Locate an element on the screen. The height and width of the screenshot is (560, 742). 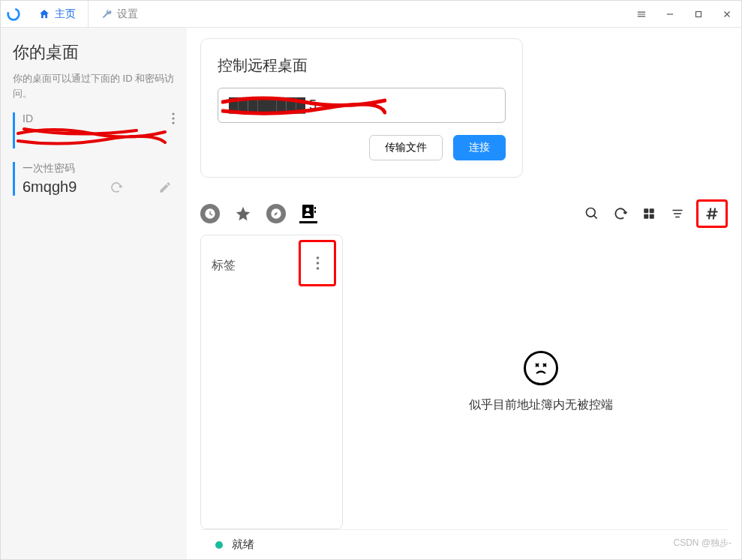
id-label: ID is located at coordinates (28, 118).